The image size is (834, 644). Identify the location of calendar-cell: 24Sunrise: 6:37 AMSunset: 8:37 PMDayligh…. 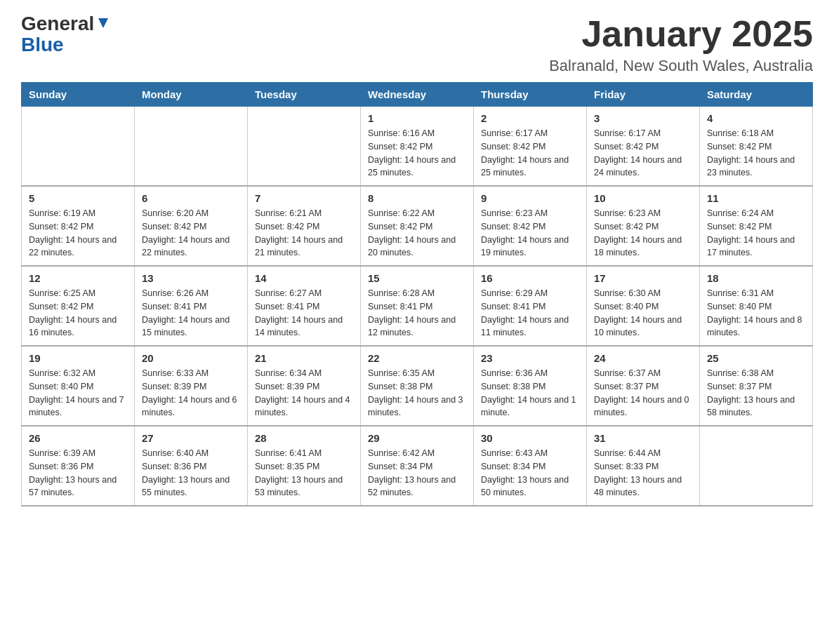
(643, 386).